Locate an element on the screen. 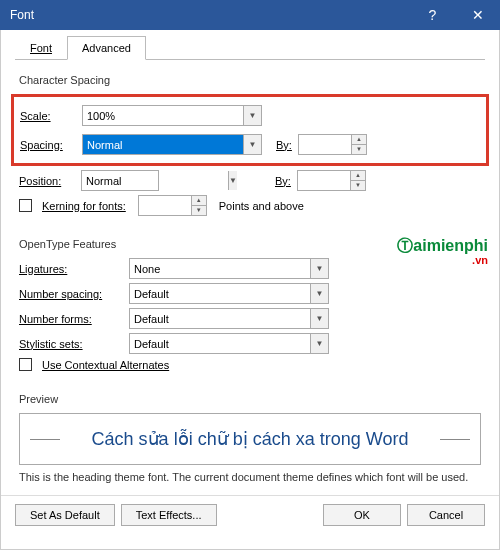 The width and height of the screenshot is (500, 550). numspacing-input is located at coordinates (220, 294).